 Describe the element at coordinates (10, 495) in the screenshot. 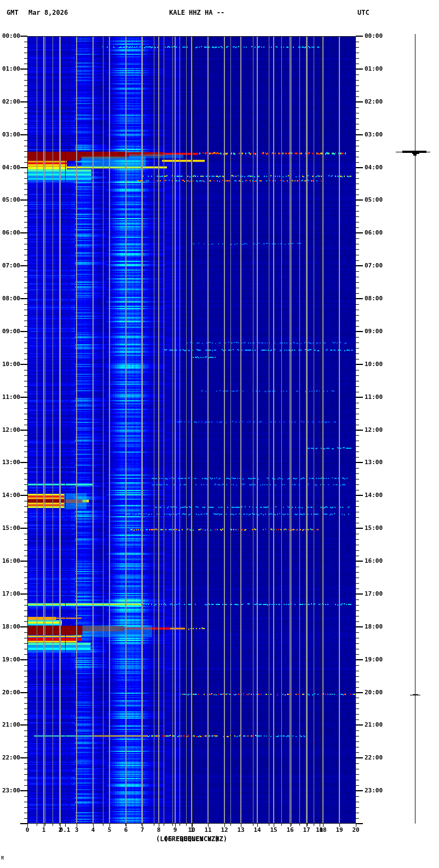

I see `hour-label-left: 14:00` at that location.